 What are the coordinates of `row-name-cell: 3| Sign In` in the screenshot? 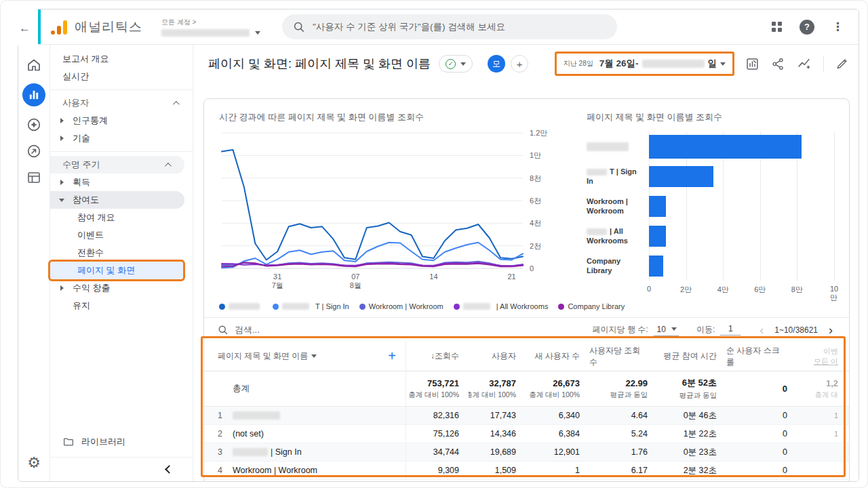 It's located at (305, 452).